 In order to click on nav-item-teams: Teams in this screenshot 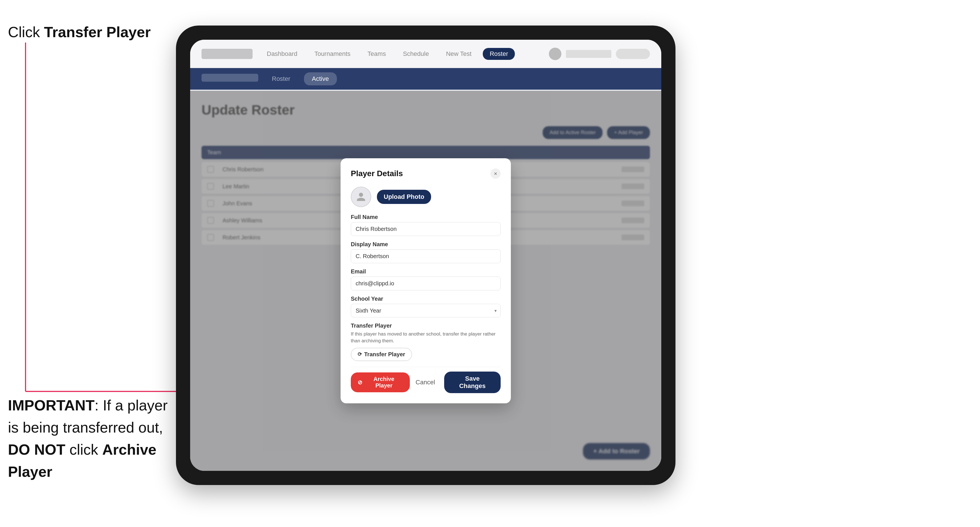, I will do `click(377, 54)`.